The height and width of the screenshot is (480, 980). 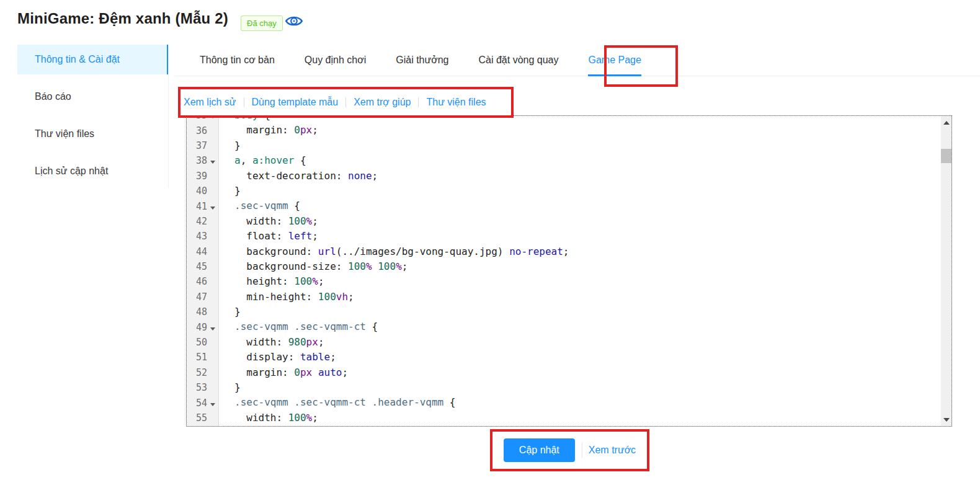 What do you see at coordinates (197, 176) in the screenshot?
I see `line-number: 39` at bounding box center [197, 176].